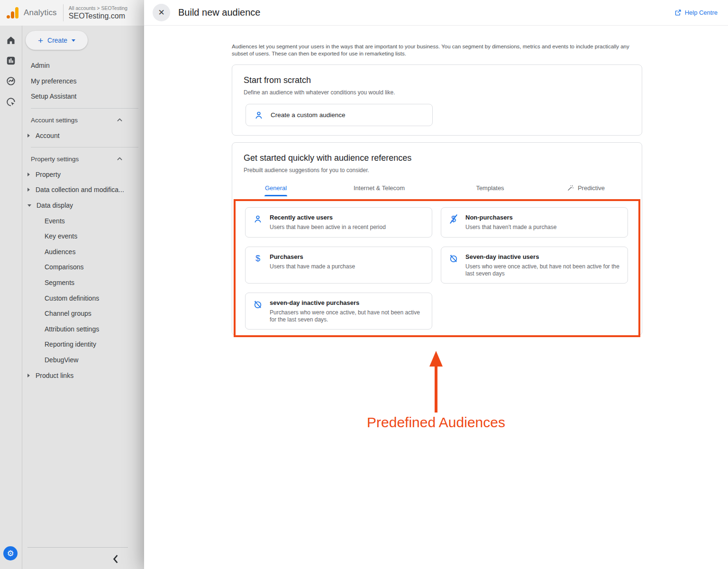 The width and height of the screenshot is (728, 569). Describe the element at coordinates (490, 188) in the screenshot. I see `tab-label: Templates` at that location.